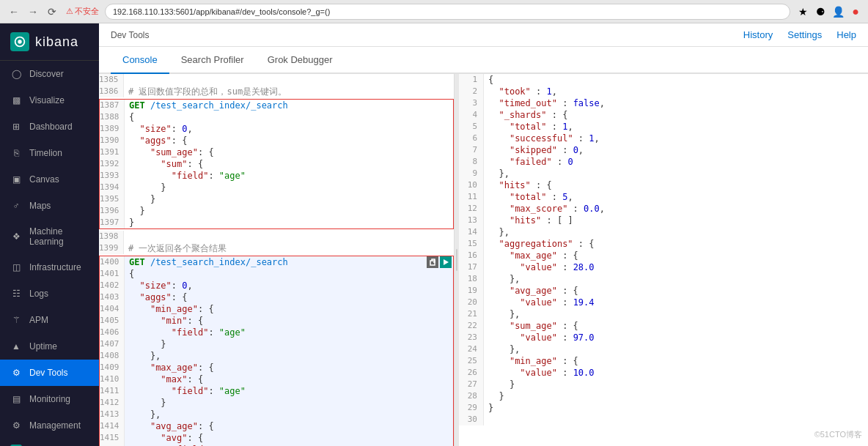 The image size is (868, 446). Describe the element at coordinates (50, 399) in the screenshot. I see `sidebar-label-monitoring: Monitoring` at that location.